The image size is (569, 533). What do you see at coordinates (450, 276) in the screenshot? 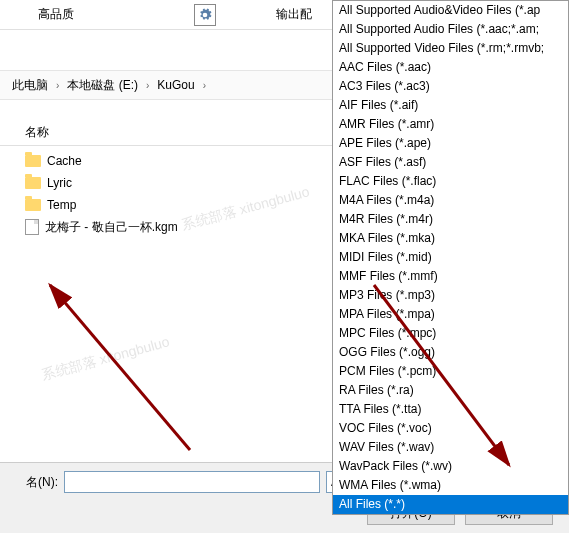
I see `filter-option: MMF Files (*.mmf)` at bounding box center [450, 276].